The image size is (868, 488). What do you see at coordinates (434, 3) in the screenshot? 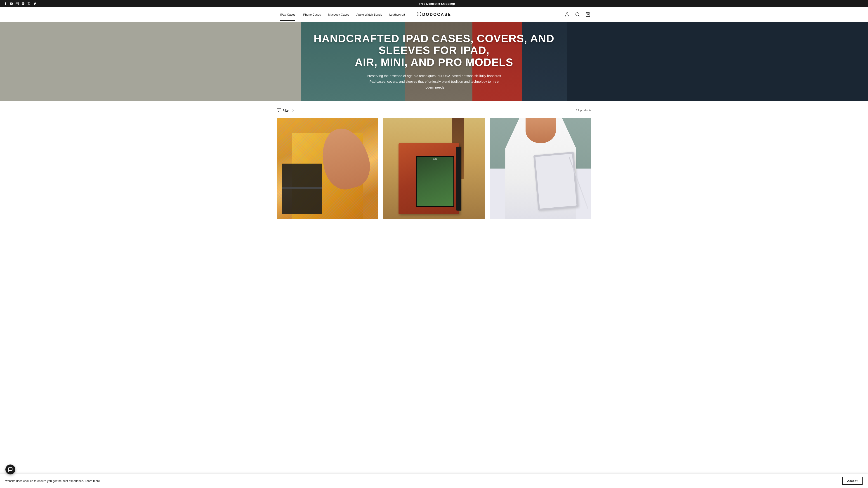
I see `announcement-bar: Free Domestic Shipping!` at bounding box center [434, 3].